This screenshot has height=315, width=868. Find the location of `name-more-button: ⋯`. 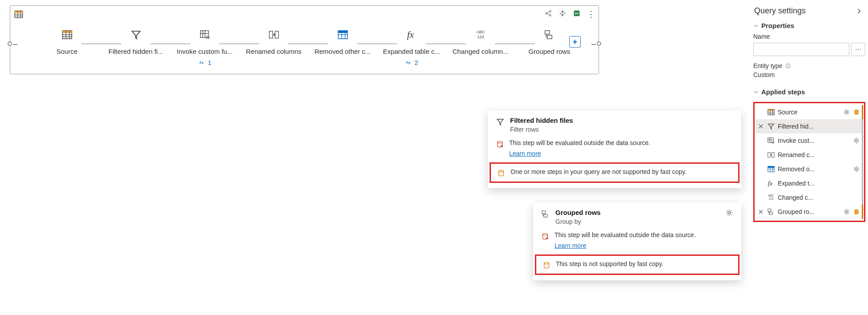

name-more-button: ⋯ is located at coordinates (858, 49).